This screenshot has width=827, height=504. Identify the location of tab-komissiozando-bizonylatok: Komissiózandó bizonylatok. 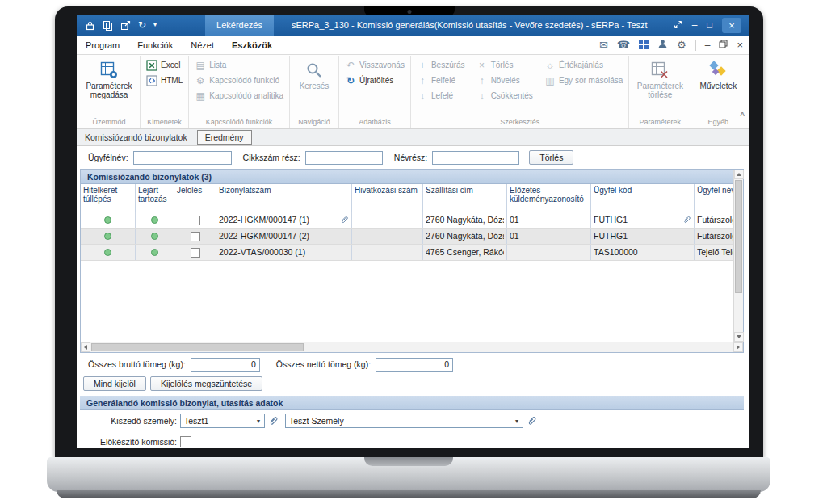
(136, 137).